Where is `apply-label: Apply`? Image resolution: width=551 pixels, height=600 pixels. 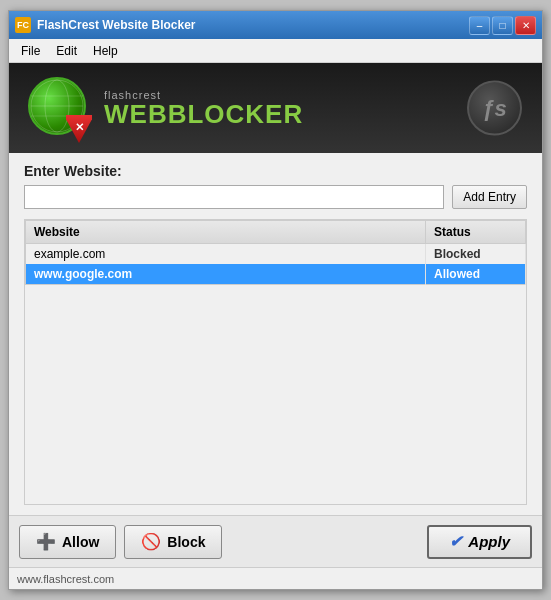
apply-label: Apply is located at coordinates (489, 542).